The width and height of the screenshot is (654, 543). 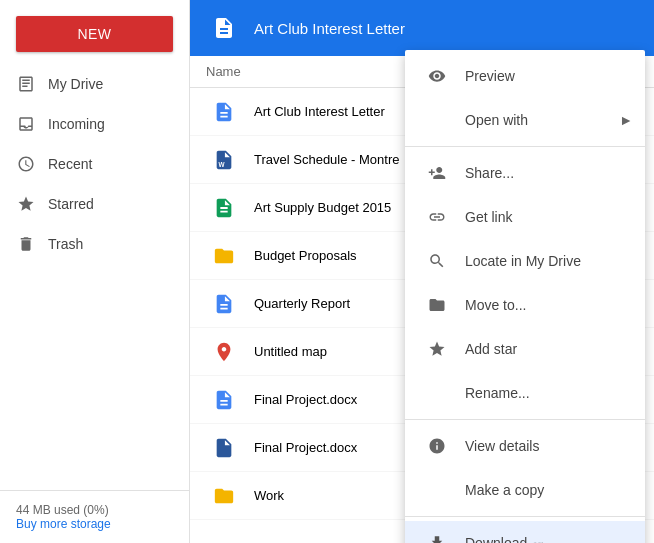 What do you see at coordinates (496, 539) in the screenshot?
I see `menu-label-download: Download` at bounding box center [496, 539].